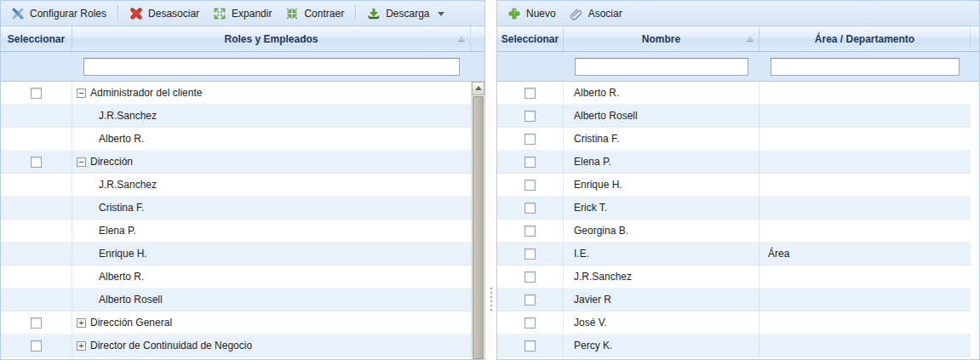 This screenshot has width=980, height=360. Describe the element at coordinates (865, 39) in the screenshot. I see `column-header-area-departamento: Área / Departamento` at that location.